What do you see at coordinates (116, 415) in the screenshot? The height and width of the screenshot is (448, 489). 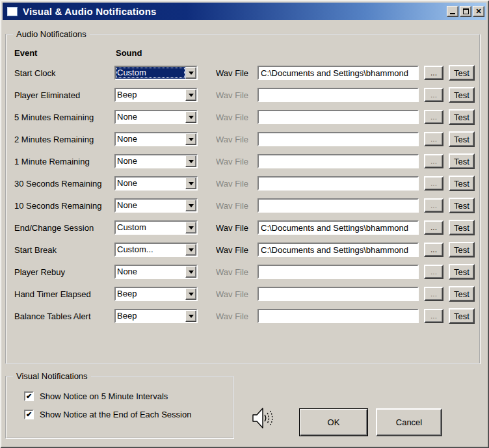 I see `end-session-label: Show Notice at the End of Each Session` at bounding box center [116, 415].